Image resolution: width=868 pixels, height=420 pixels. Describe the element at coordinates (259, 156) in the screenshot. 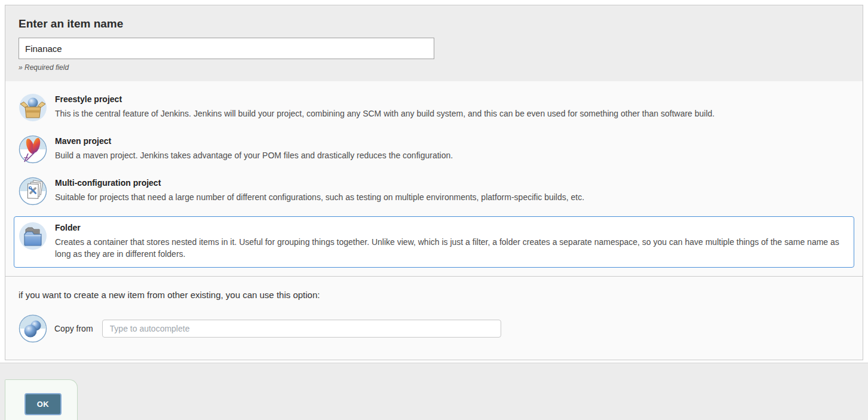

I see `item-description: Build a maven project. Jenkins takes adv…` at that location.